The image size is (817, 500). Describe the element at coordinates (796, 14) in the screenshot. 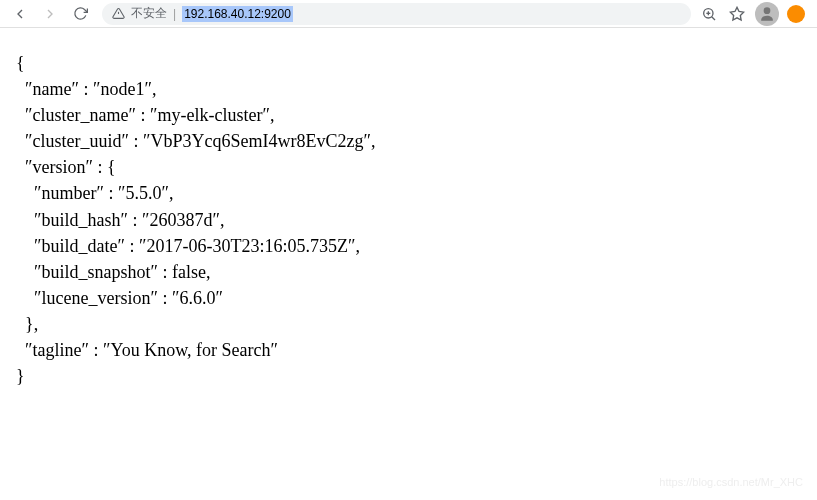

I see `notification-badge` at that location.